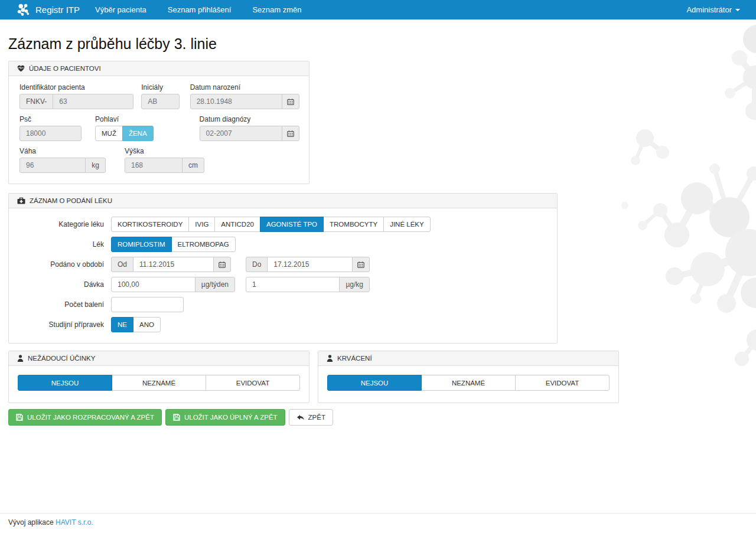 The height and width of the screenshot is (533, 756). I want to click on diagnosis-date-label: Datum diagnózy, so click(249, 119).